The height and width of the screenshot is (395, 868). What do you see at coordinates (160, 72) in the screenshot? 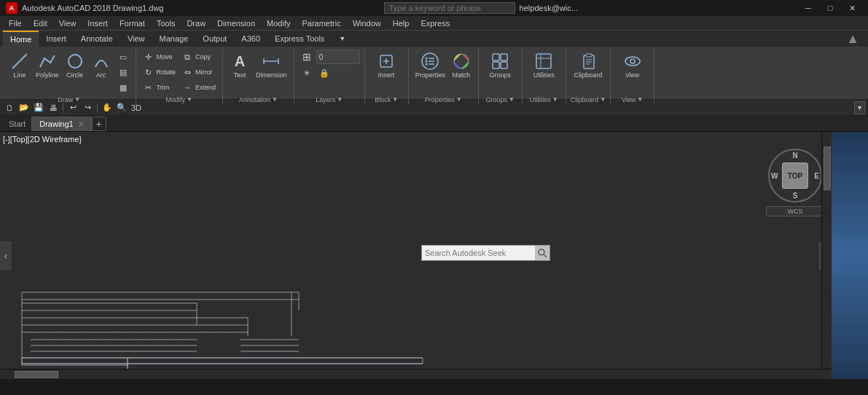
I see `ribbon-btn-rotate: ↻Rotate` at bounding box center [160, 72].